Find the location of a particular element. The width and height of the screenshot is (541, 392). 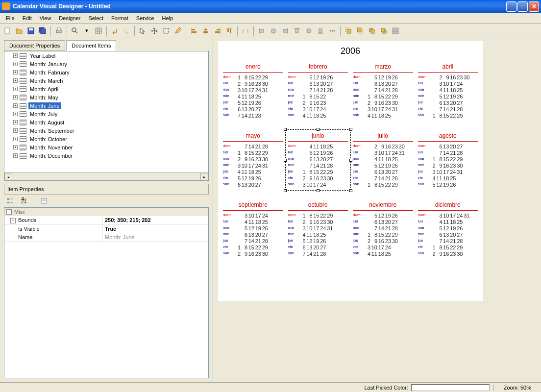

tree-item-label: Month: April is located at coordinates (44, 89).